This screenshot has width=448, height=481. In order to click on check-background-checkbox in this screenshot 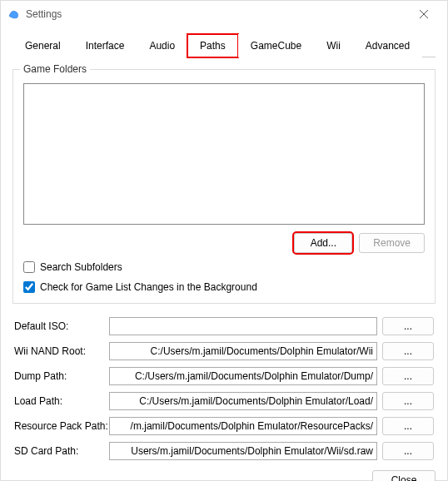, I will do `click(29, 287)`.